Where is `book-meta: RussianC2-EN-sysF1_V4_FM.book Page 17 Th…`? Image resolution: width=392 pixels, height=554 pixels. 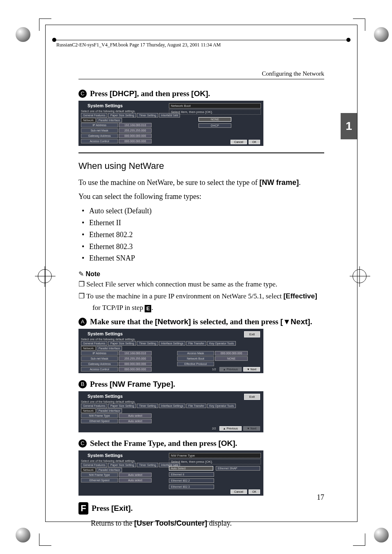 book-meta: RussianC2-EN-sysF1_V4_FM.book Page 17 Th… is located at coordinates (138, 45).